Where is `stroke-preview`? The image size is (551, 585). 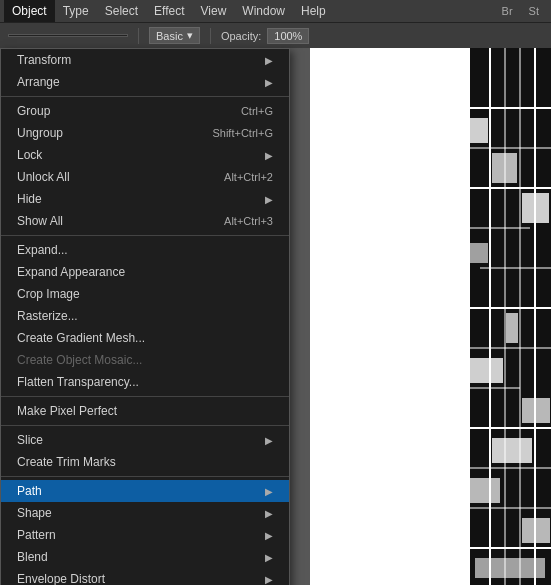 stroke-preview is located at coordinates (68, 36).